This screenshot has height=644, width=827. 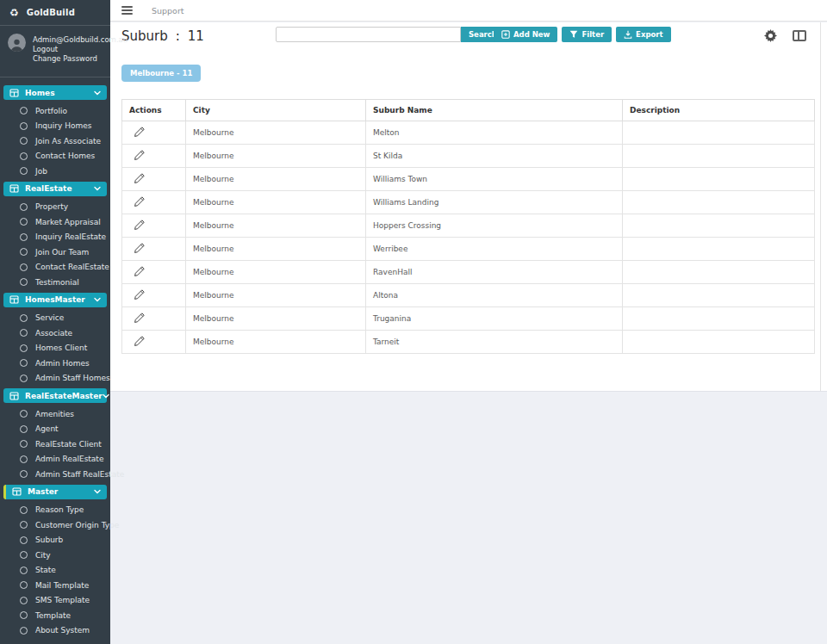 What do you see at coordinates (55, 601) in the screenshot?
I see `sidebar-item-sms-template: SMS Template` at bounding box center [55, 601].